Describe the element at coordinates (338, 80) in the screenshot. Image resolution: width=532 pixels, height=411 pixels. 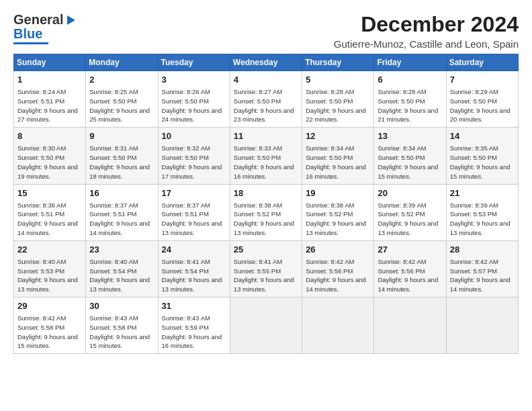
I see `day-number: 5` at that location.